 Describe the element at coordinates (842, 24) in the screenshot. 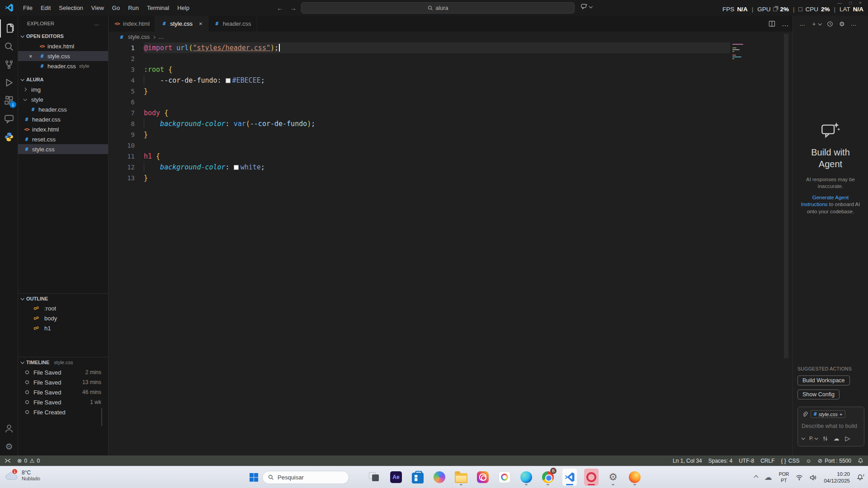

I see `chat-settings-icon: ⚙` at that location.